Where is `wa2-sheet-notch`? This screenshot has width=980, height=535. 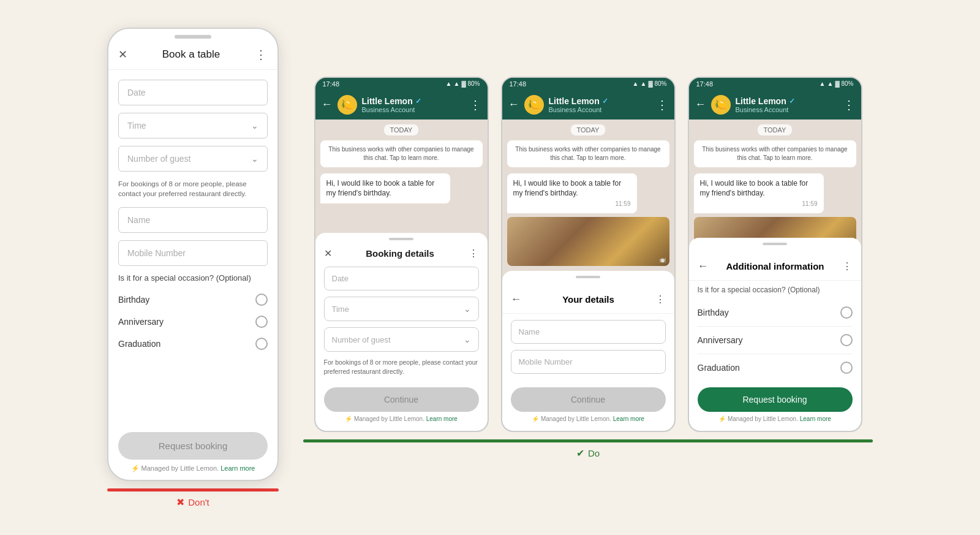
wa2-sheet-notch is located at coordinates (588, 277).